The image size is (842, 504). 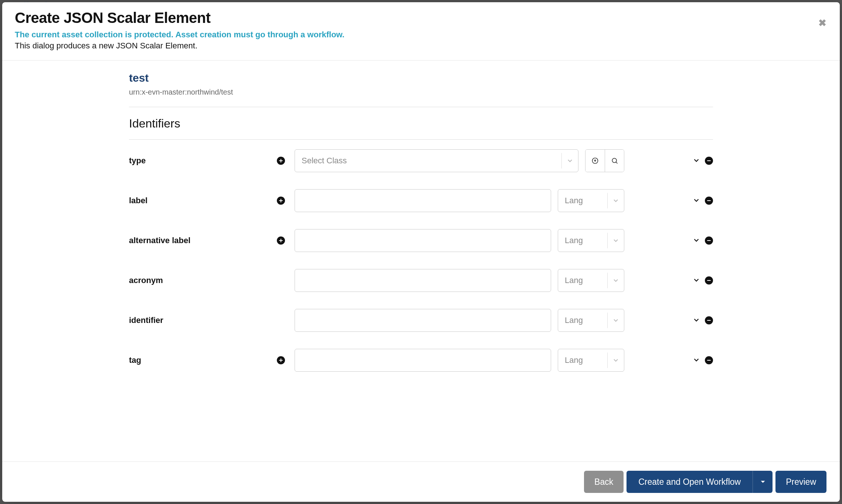 What do you see at coordinates (146, 280) in the screenshot?
I see `field-label-acronym: acronym` at bounding box center [146, 280].